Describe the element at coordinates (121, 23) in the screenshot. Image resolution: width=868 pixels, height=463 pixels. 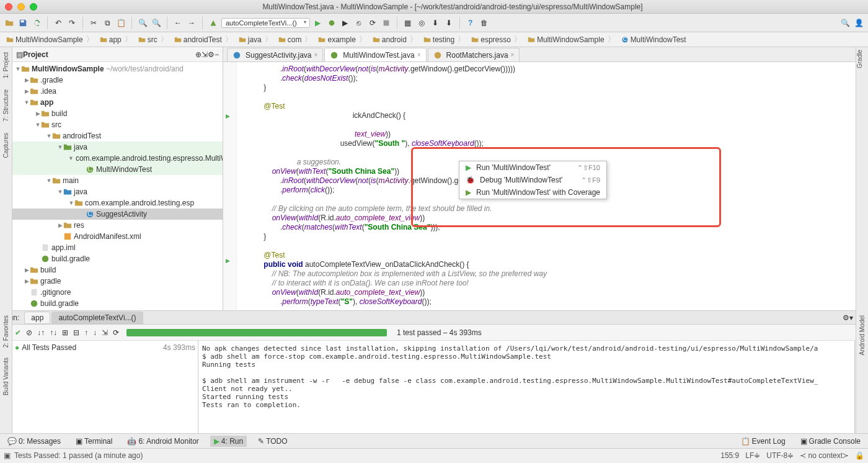
I see `paste-icon: 📋` at that location.